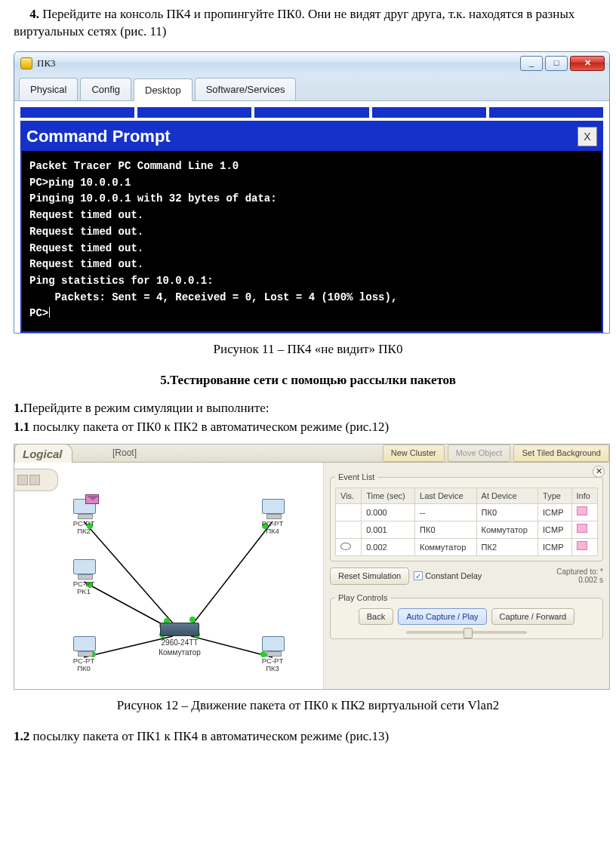 This screenshot has height=852, width=616. I want to click on close-button: ✕, so click(587, 63).